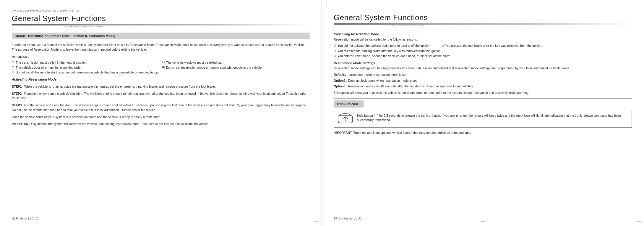  What do you see at coordinates (483, 104) in the screenshot?
I see `trunk-section-header: Trunk Release` at bounding box center [483, 104].